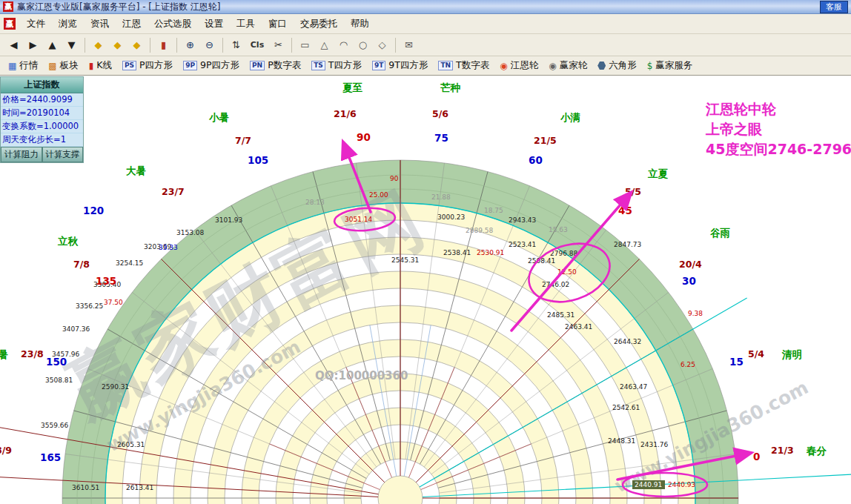 This screenshot has width=851, height=504. I want to click on wheel-number: 2431.76, so click(654, 445).